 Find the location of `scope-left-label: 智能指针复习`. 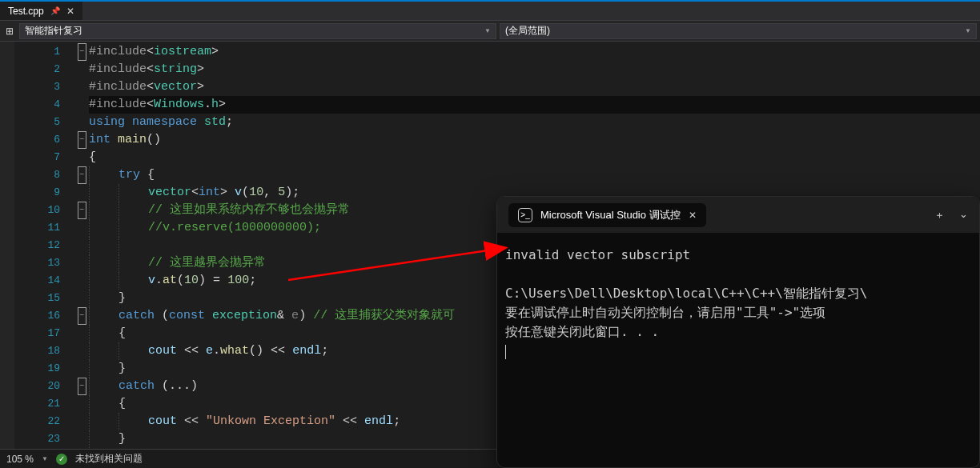

scope-left-label: 智能指针复习 is located at coordinates (54, 30).